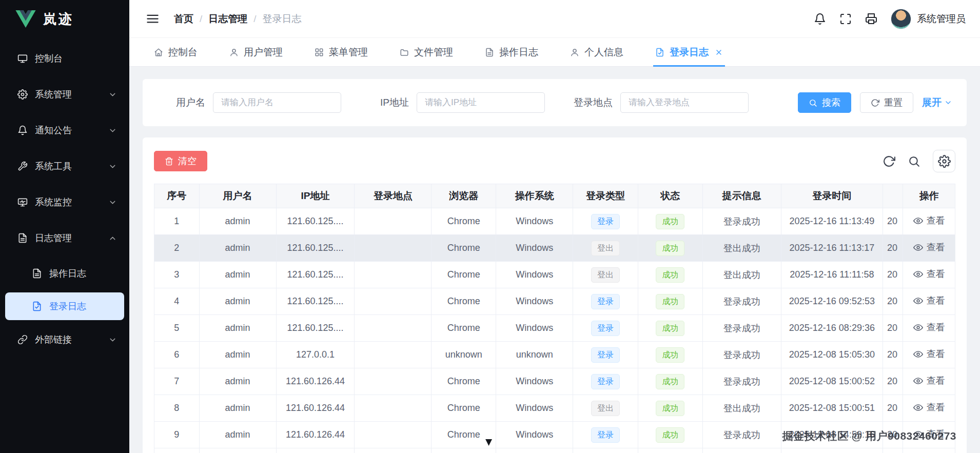 This screenshot has height=453, width=980. I want to click on sidebar-item-label: 系统监控, so click(72, 202).